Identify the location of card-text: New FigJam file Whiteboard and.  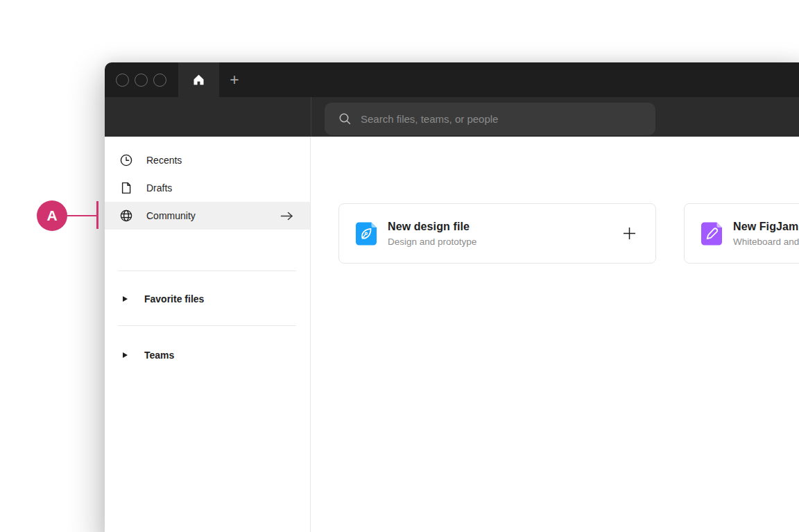
(766, 234).